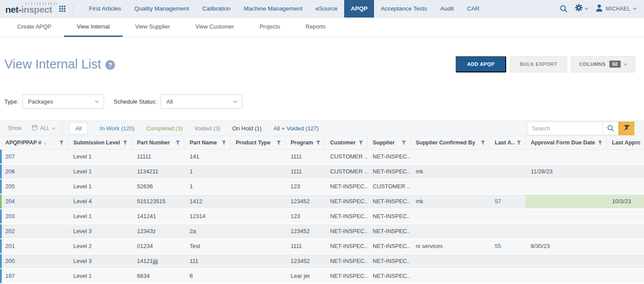  I want to click on table-row-200: 200Level 314121jjjj111123452NET-INSPEC..…, so click(322, 261).